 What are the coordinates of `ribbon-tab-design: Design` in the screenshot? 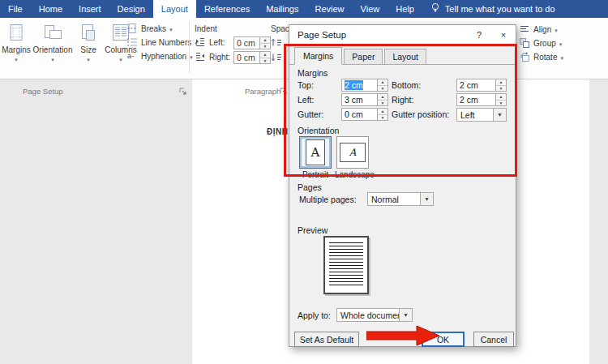 It's located at (131, 9).